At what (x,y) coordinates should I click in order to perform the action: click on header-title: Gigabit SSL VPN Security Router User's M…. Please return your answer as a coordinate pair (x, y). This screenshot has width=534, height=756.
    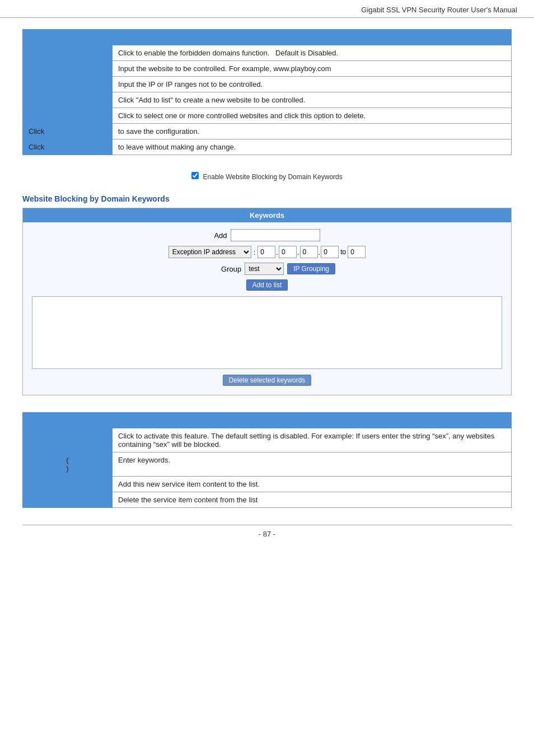
    Looking at the image, I should click on (439, 10).